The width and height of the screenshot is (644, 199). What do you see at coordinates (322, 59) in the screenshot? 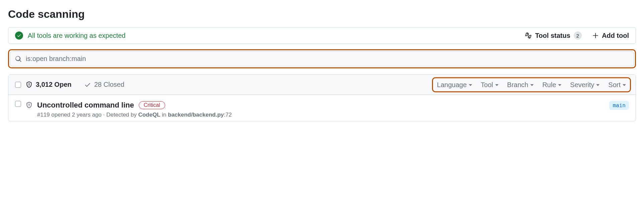
I see `search-highlight-box` at bounding box center [322, 59].